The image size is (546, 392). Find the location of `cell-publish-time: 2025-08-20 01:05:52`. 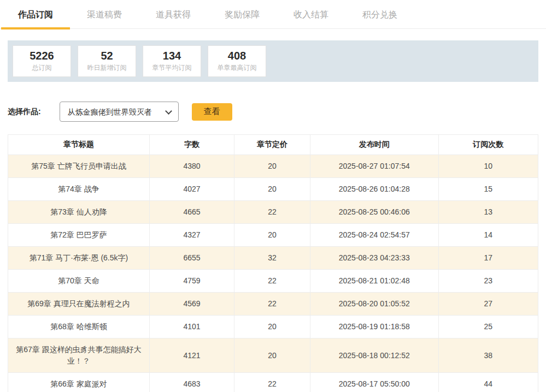

cell-publish-time: 2025-08-20 01:05:52 is located at coordinates (374, 304).